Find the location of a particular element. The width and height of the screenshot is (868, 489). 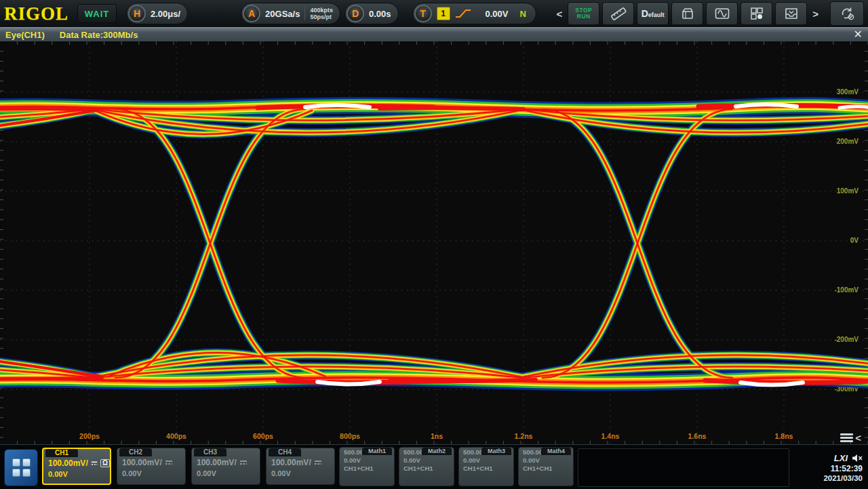

channel-box-ch1: CH1 100.00mV/ Ω 0.00V is located at coordinates (77, 467).